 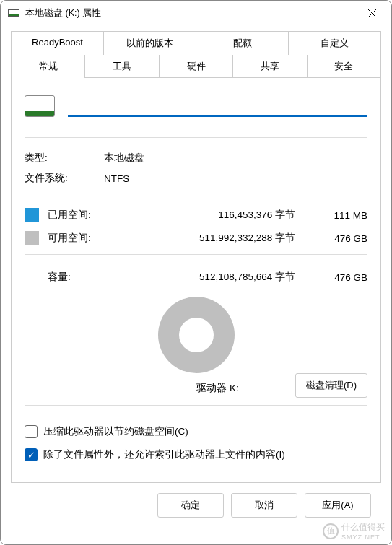 I want to click on index-checkbox: ✓, so click(x=31, y=455).